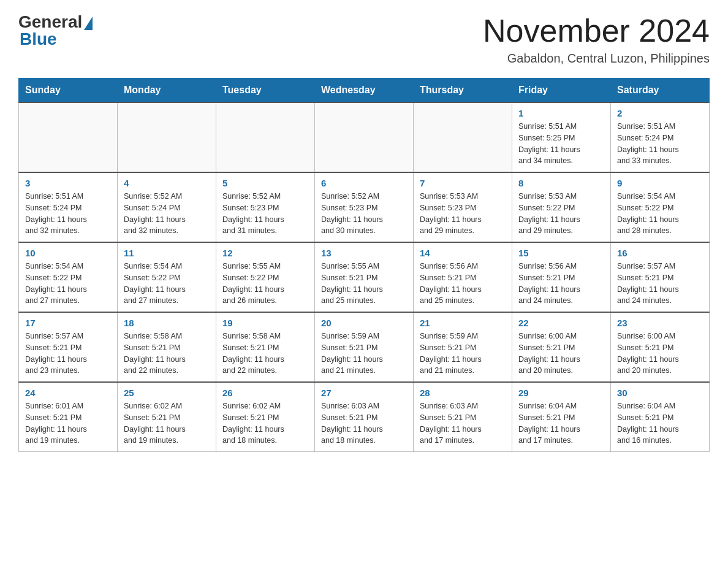 This screenshot has width=728, height=563. Describe the element at coordinates (167, 91) in the screenshot. I see `calendar-day-header-monday: Monday` at that location.